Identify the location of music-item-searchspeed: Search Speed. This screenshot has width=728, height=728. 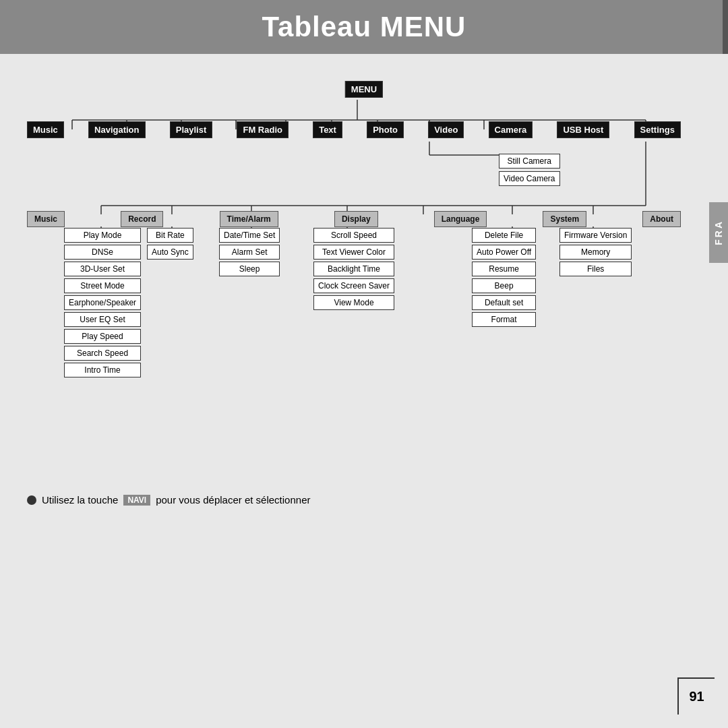
(102, 353).